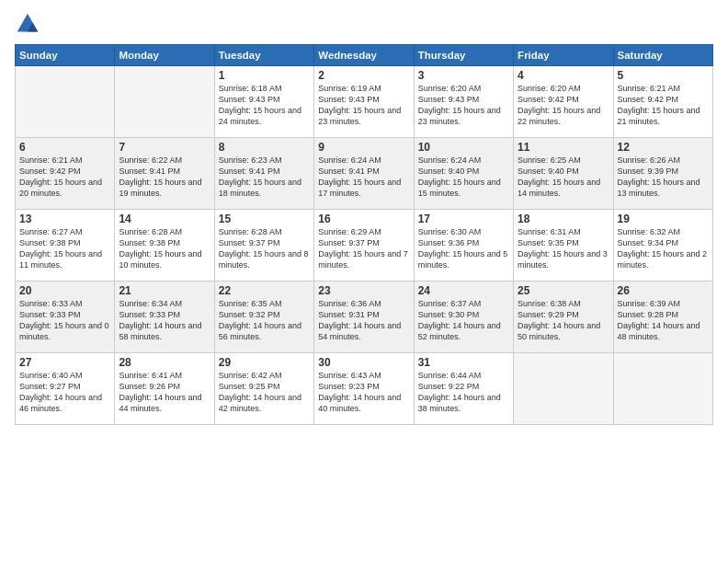 This screenshot has width=728, height=563. What do you see at coordinates (64, 291) in the screenshot?
I see `day-number: 20` at bounding box center [64, 291].